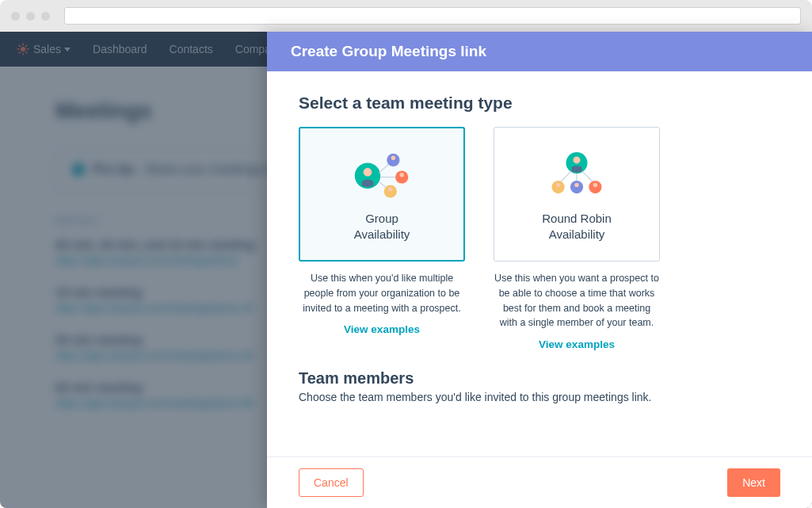  Describe the element at coordinates (539, 387) in the screenshot. I see `team-members-section: Team members Choose the team members you…` at that location.